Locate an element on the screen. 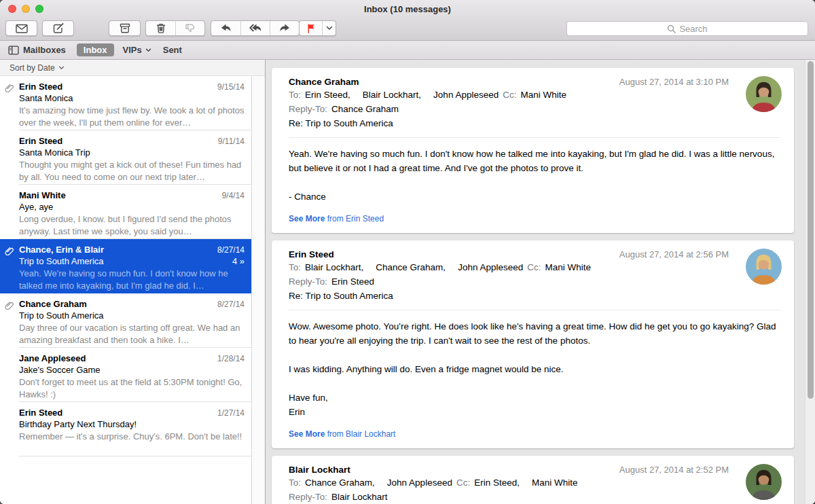  zoom-window-button is located at coordinates (39, 9).